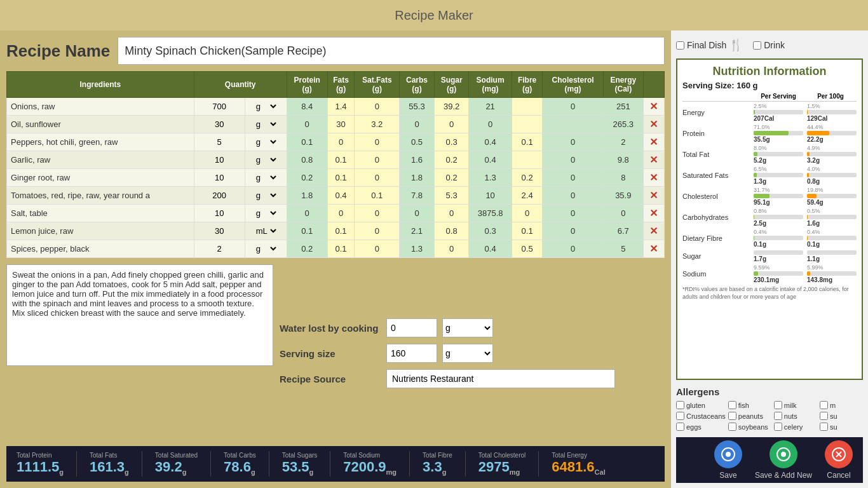  I want to click on nutr-row-name: Sodium, so click(717, 274).